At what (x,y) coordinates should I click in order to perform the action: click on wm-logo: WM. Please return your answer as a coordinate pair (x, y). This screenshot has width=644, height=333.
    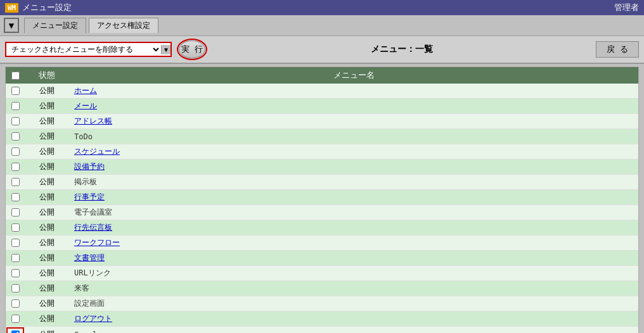
    Looking at the image, I should click on (11, 8).